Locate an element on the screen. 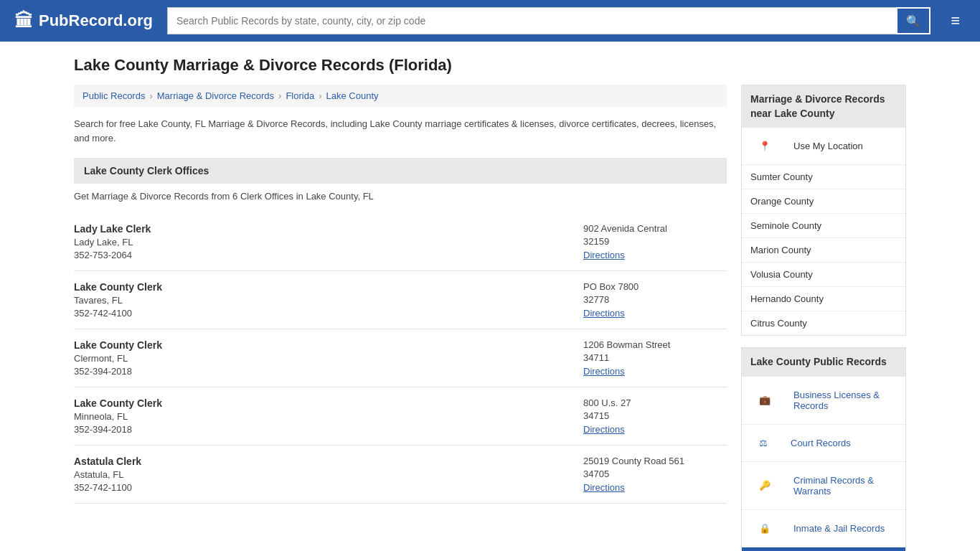  county-item: Orange County is located at coordinates (824, 202).